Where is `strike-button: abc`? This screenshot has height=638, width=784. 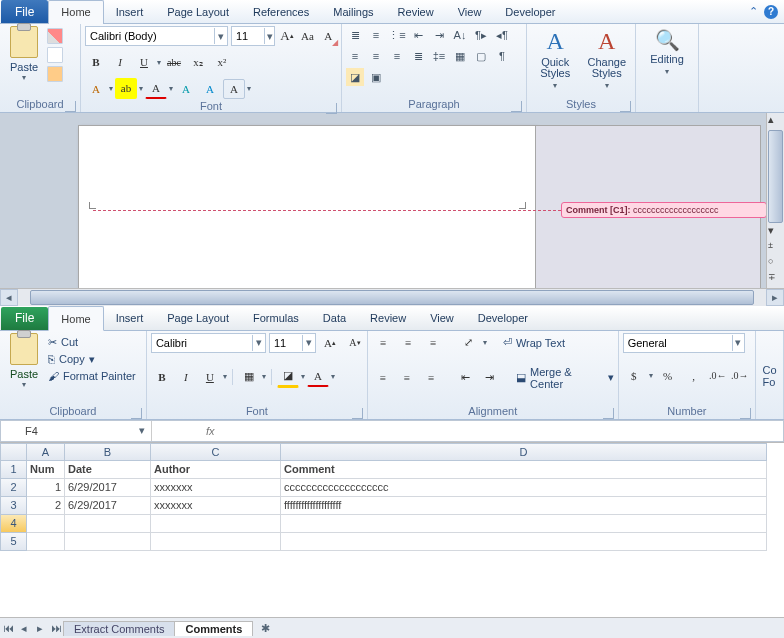
strike-button: abc is located at coordinates (174, 62).